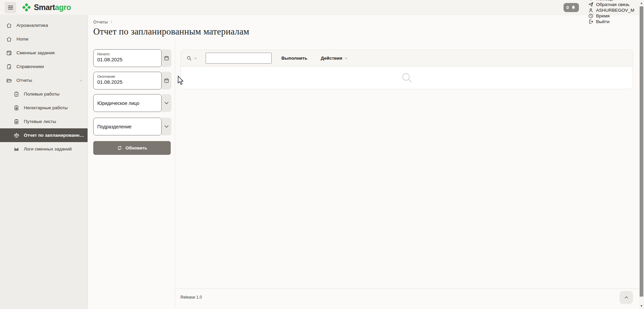  I want to click on sidebar-item: Справочники, so click(44, 66).